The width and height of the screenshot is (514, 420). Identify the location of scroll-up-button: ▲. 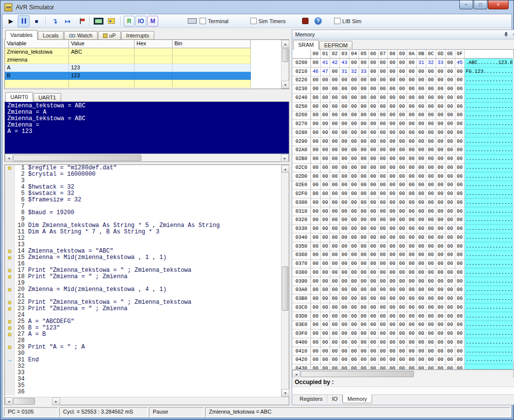
(285, 169).